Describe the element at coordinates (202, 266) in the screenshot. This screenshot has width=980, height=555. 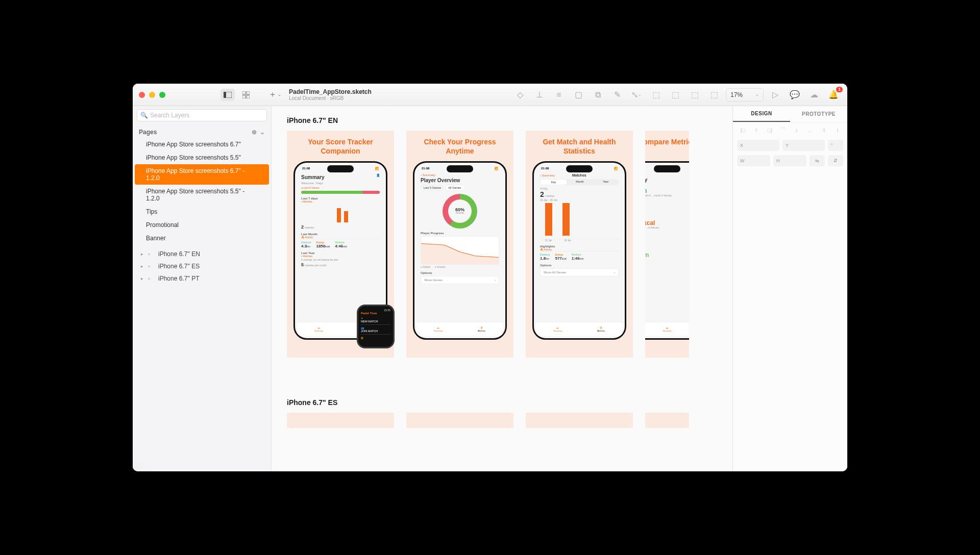
I see `layer-item: ▸▫iPhone 6.7'' ES` at that location.